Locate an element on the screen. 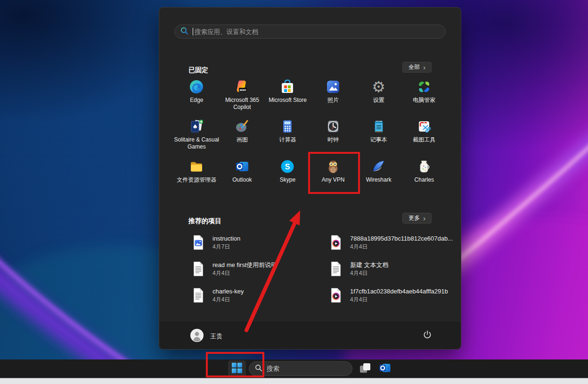 Image resolution: width=588 pixels, height=384 pixels. snipping-tool-icon is located at coordinates (424, 126).